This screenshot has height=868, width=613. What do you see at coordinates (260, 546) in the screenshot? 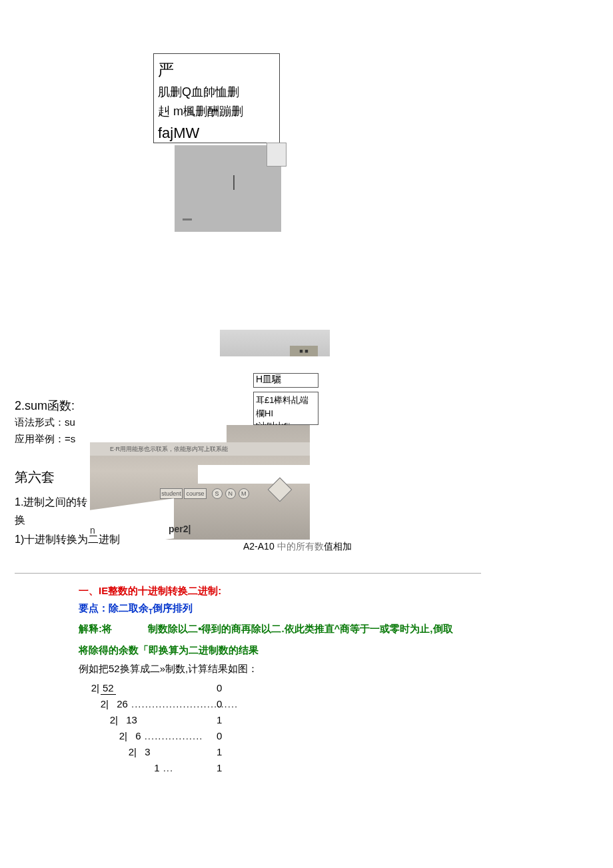
I see `a2a10-pre: A2-A10` at bounding box center [260, 546].